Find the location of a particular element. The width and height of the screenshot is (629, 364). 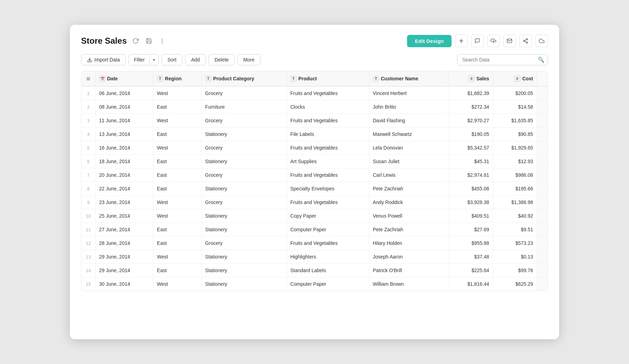

search-input is located at coordinates (503, 60).